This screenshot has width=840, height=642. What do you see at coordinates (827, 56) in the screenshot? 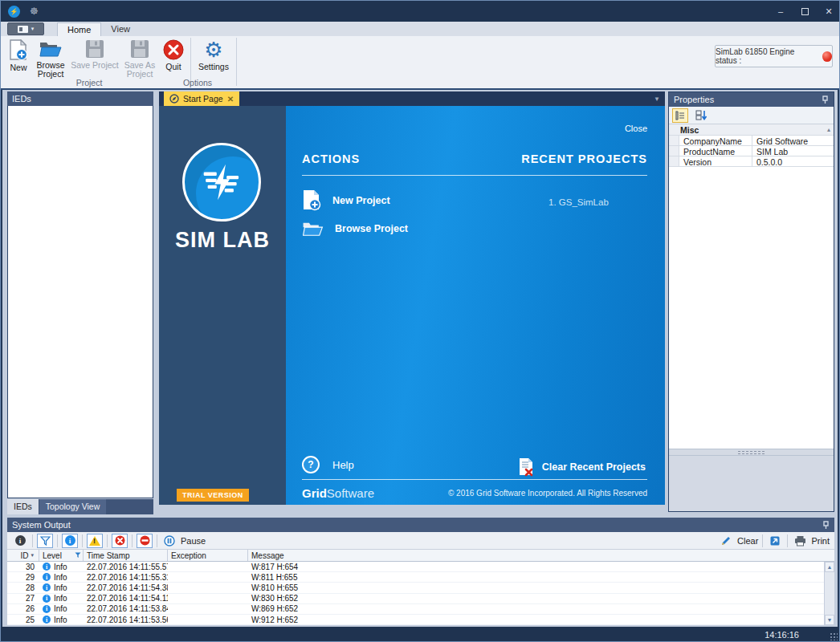
I see `engine-status-red-icon` at bounding box center [827, 56].